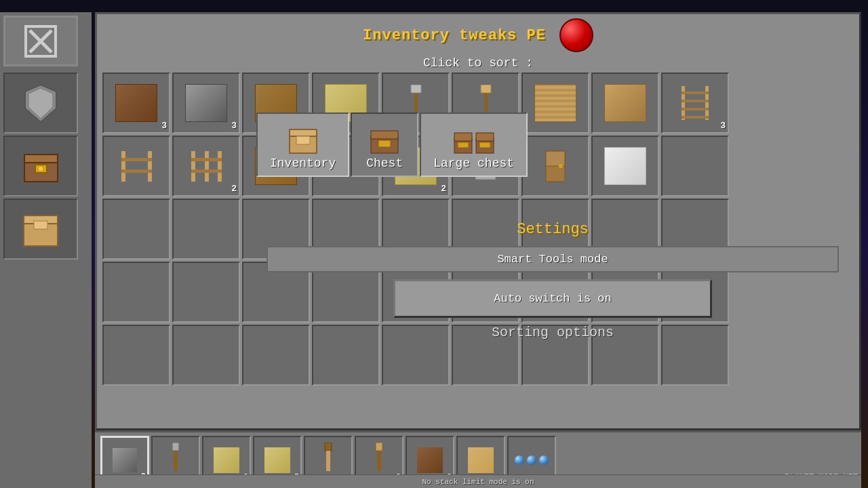 The height and width of the screenshot is (488, 868). Describe the element at coordinates (625, 166) in the screenshot. I see `snow-icon` at that location.